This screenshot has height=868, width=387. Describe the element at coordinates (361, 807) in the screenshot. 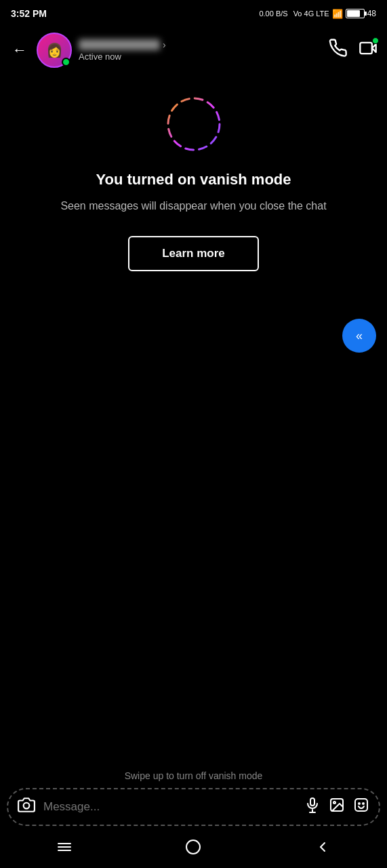

I see `sticker-icon` at that location.